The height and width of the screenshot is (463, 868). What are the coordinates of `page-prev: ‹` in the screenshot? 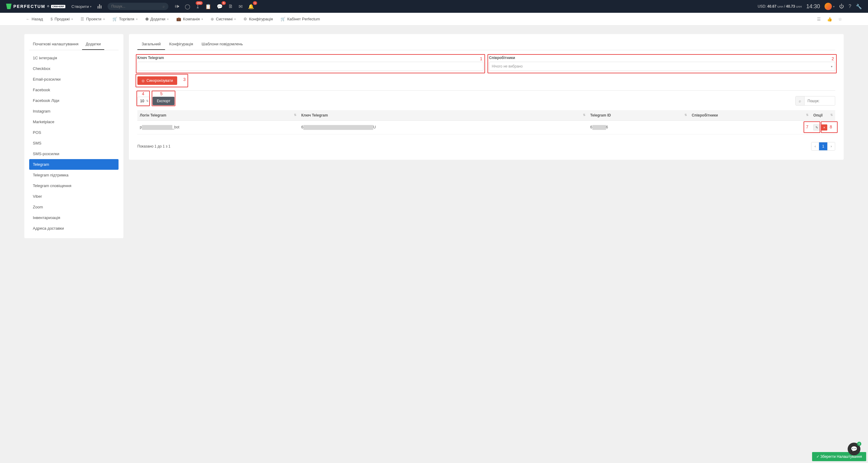 It's located at (815, 146).